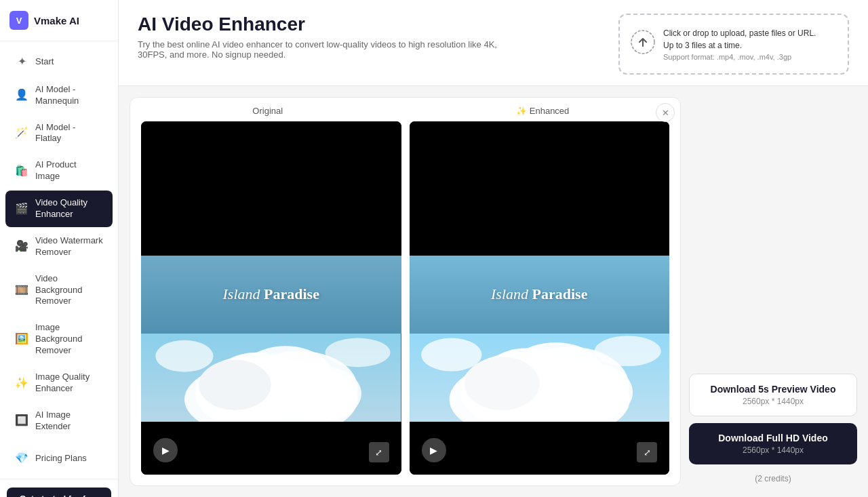  I want to click on start-icon: ✦, so click(22, 62).